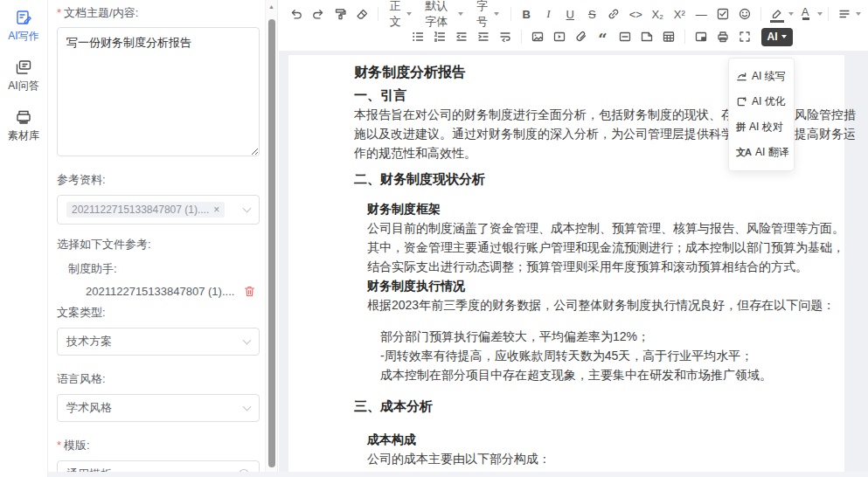 This screenshot has height=477, width=868. What do you see at coordinates (24, 67) in the screenshot?
I see `ai-qa-icon` at bounding box center [24, 67].